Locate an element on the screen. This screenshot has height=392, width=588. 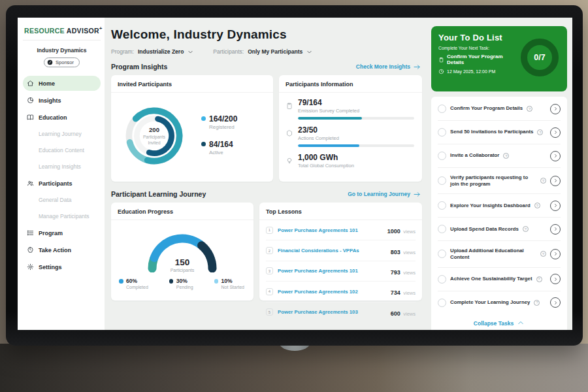
sidebar-item-learning-journey: Learning Journey is located at coordinates (61, 135).